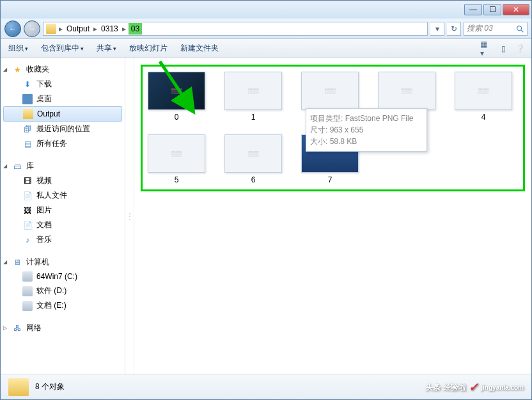 Image resolution: width=532 pixels, height=400 pixels. I want to click on forward-button: →, so click(32, 29).